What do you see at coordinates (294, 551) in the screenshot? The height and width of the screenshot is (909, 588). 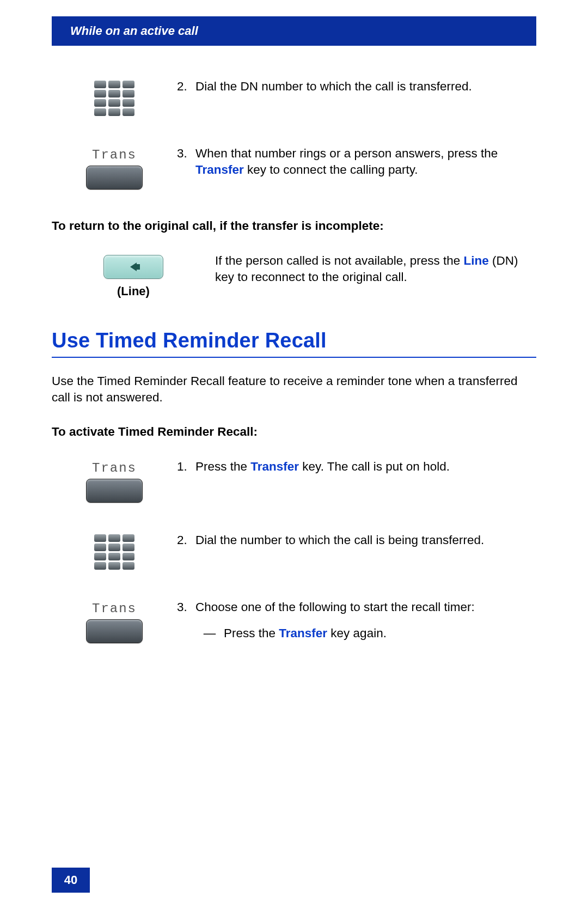 I see `step-row: 2. Dial the number to which the call is …` at bounding box center [294, 551].